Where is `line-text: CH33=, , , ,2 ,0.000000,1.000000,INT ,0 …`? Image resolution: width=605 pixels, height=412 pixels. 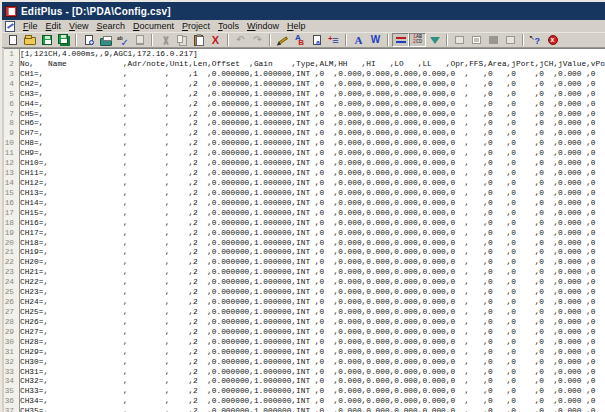 line-text: CH33=, , , ,2 ,0.000000,1.000000,INT ,0 … is located at coordinates (308, 391).